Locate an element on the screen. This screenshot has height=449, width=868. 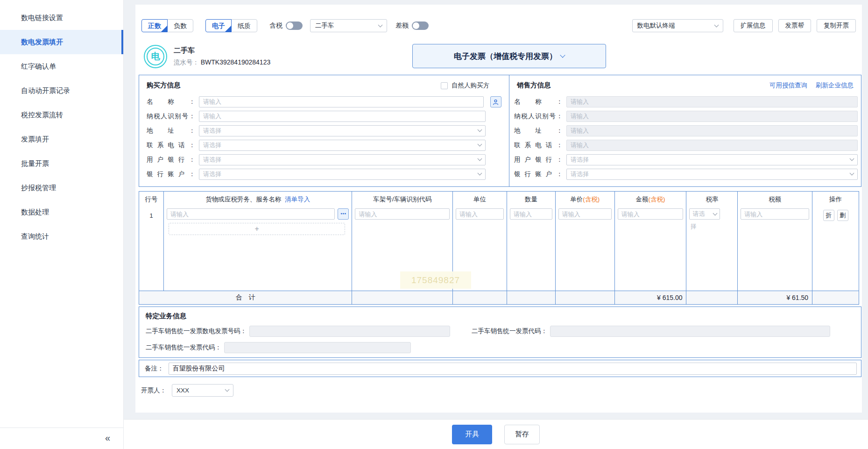
discount-button: 折 is located at coordinates (829, 215).